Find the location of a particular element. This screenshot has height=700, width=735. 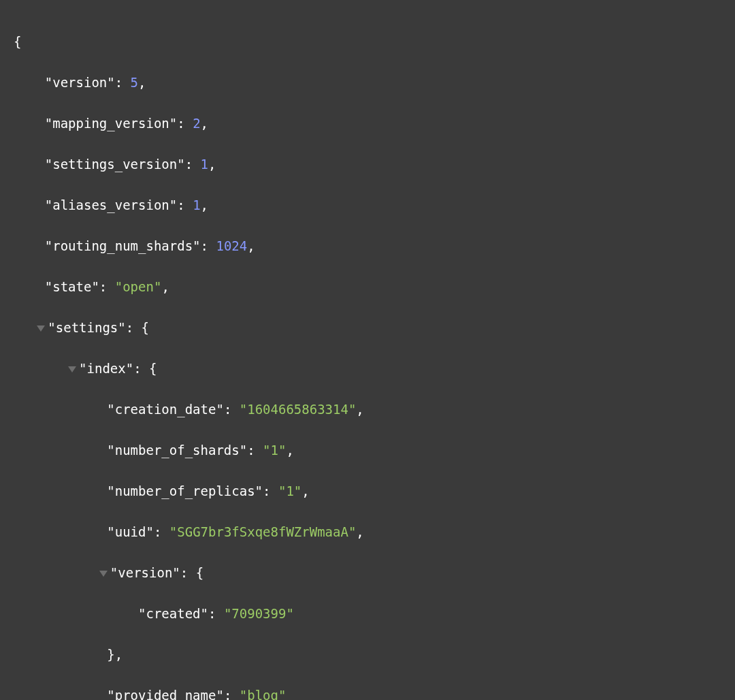

kv-settings-version: "settings_version": 1, is located at coordinates (374, 164).